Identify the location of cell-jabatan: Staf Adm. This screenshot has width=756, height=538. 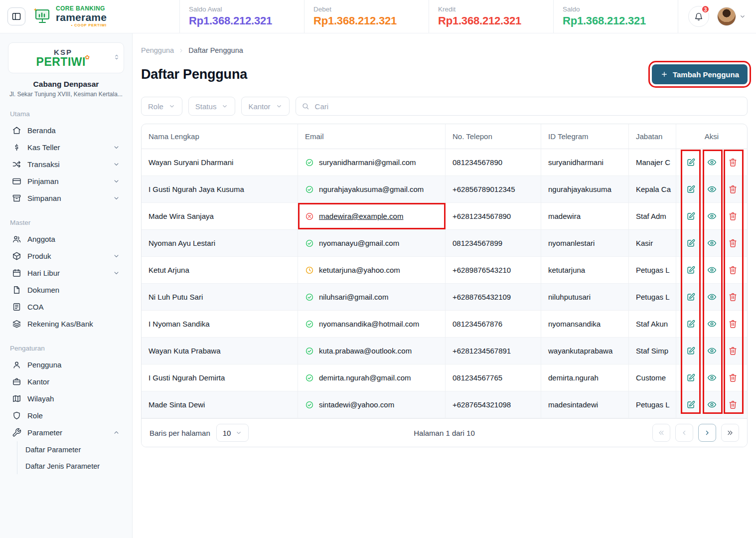
(653, 216).